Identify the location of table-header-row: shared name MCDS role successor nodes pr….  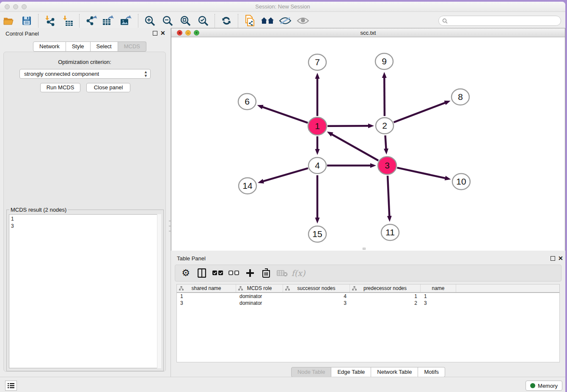
(368, 289).